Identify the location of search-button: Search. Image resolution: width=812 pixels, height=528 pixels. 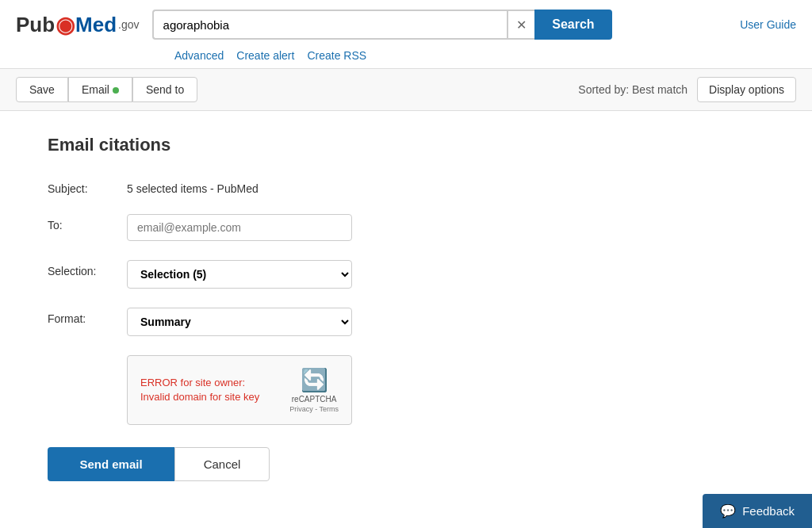
(573, 25).